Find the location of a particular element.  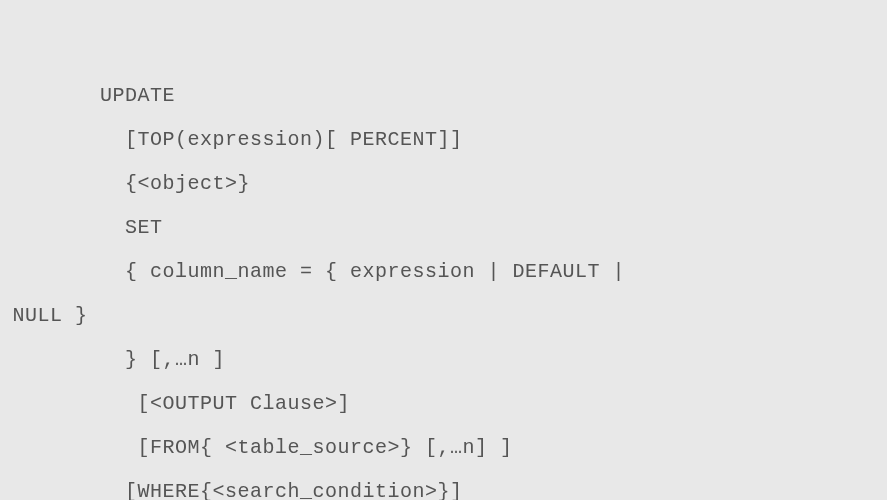

code-line: UPDATE is located at coordinates (444, 96).